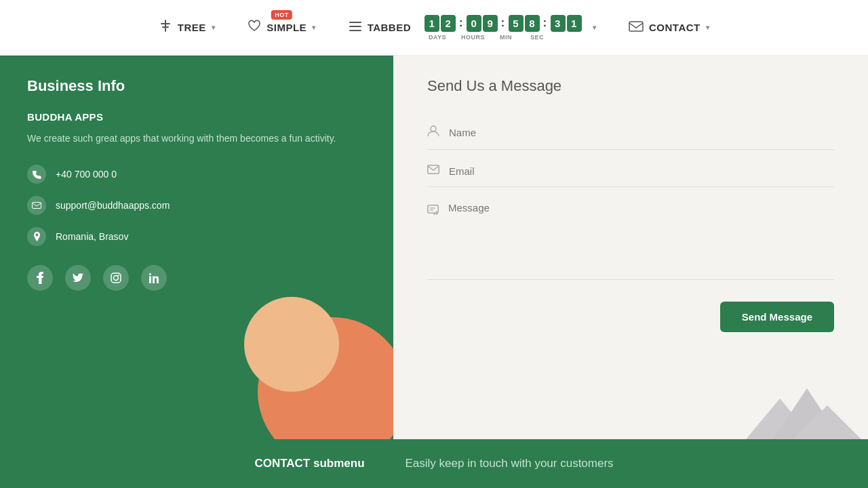  I want to click on email-field-icon, so click(433, 171).